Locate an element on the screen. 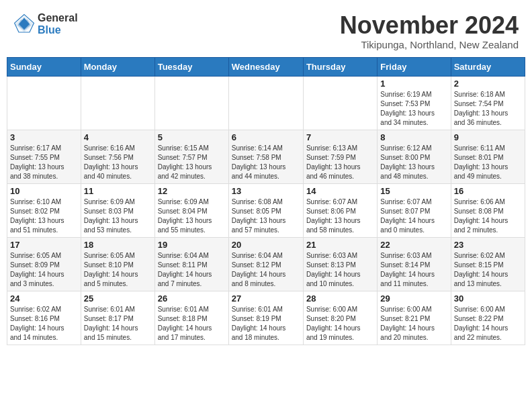 This screenshot has height=411, width=532. day-number: 4 is located at coordinates (118, 137).